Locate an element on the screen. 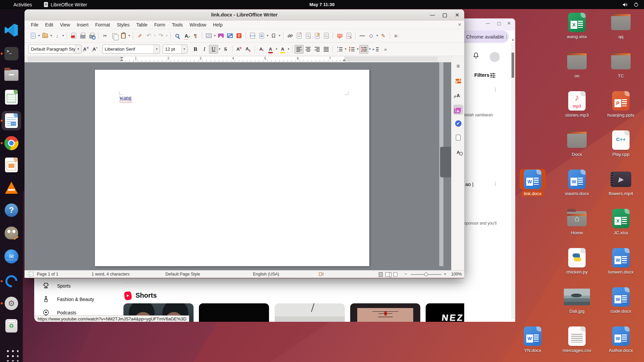  menu-file: File is located at coordinates (35, 25).